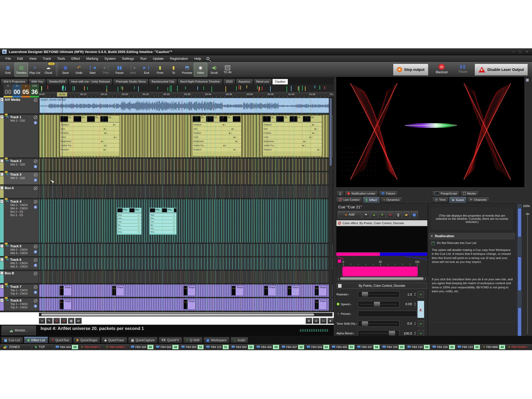 This screenshot has height=399, width=532. Describe the element at coordinates (76, 59) in the screenshot. I see `menu-effect: Effect` at that location.